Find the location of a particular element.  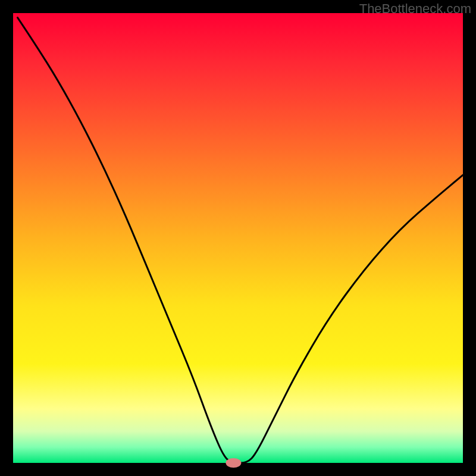

optimal-marker is located at coordinates (233, 463).